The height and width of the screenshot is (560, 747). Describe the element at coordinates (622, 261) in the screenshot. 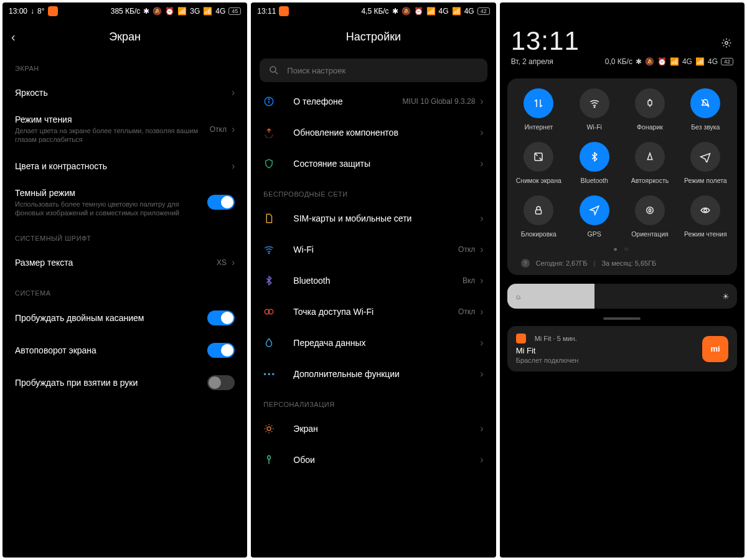

I see `qs-data-usage: ? Сегодня: 2,67ГБ | За месяц: 5,65ГБ` at that location.